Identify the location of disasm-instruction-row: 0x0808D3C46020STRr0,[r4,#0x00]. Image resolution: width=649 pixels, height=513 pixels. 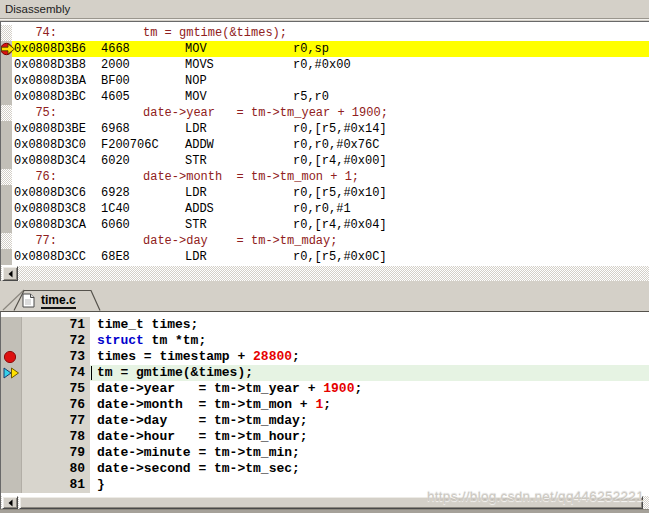
(325, 161).